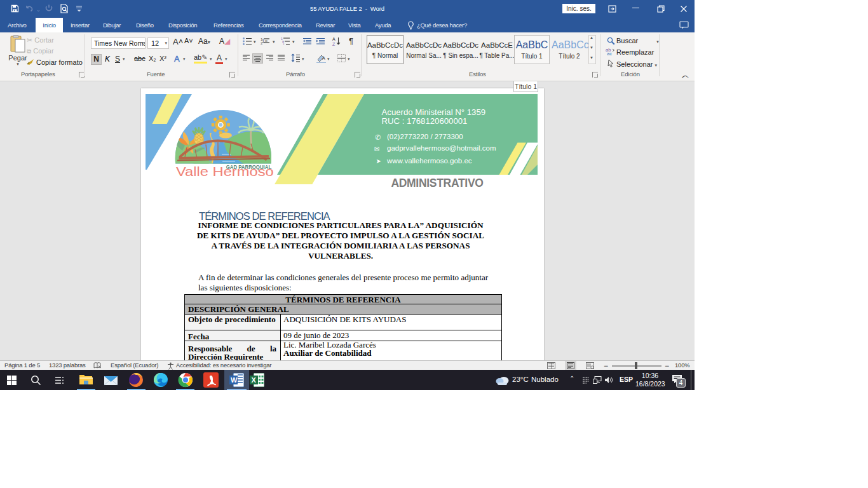 The height and width of the screenshot is (488, 868). I want to click on svg-text: i, so click(283, 43).